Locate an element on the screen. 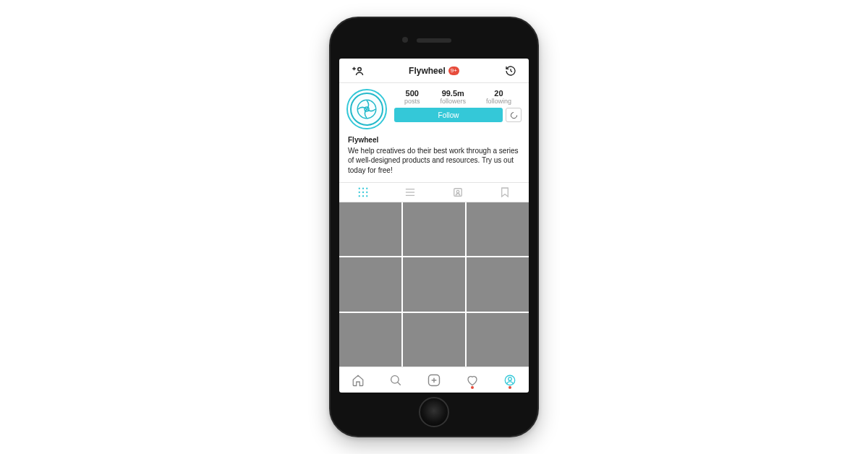  nav-activity is located at coordinates (472, 380).